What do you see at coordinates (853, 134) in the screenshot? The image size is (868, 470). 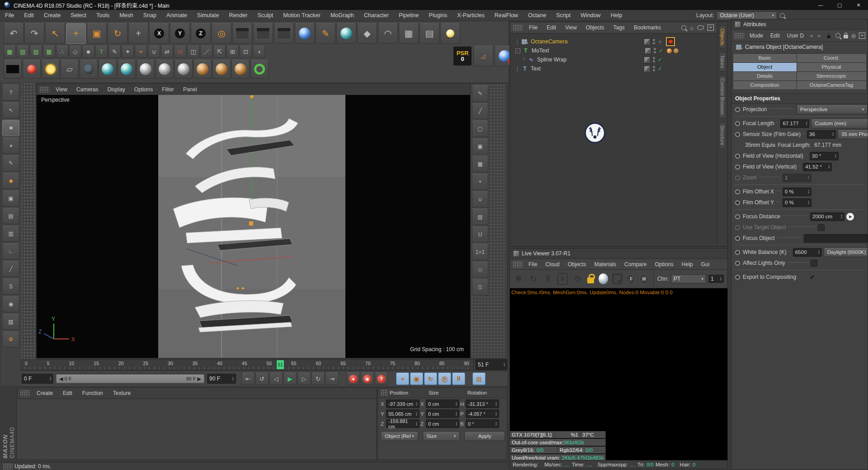 I see `sensor-size-preset-dropdown: 35 mm Photo` at bounding box center [853, 134].